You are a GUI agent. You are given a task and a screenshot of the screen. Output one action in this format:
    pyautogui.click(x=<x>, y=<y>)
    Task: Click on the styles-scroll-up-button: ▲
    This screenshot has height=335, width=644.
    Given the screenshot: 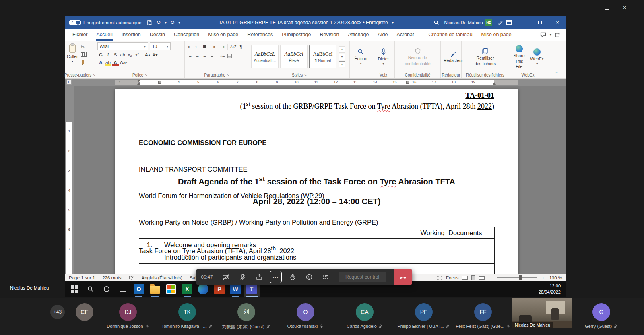 What is the action you would take?
    pyautogui.click(x=342, y=50)
    